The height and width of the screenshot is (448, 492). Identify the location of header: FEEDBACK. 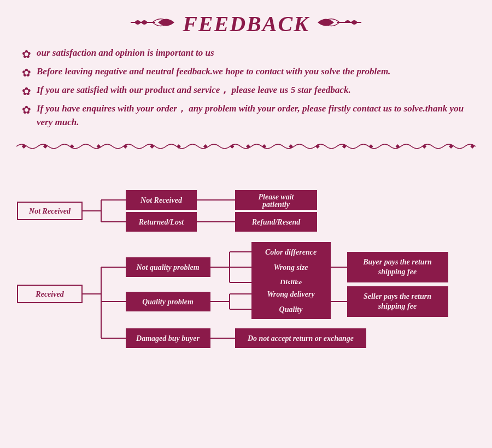
(246, 24).